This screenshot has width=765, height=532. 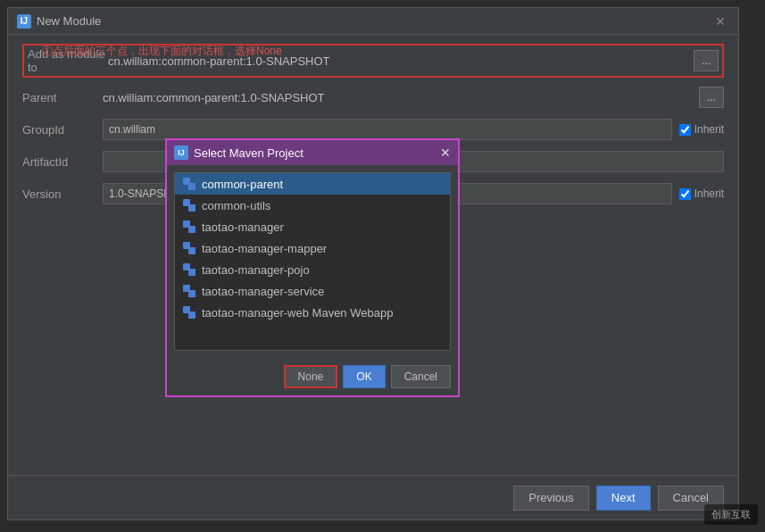 What do you see at coordinates (364, 377) in the screenshot?
I see `ok-button: OK` at bounding box center [364, 377].